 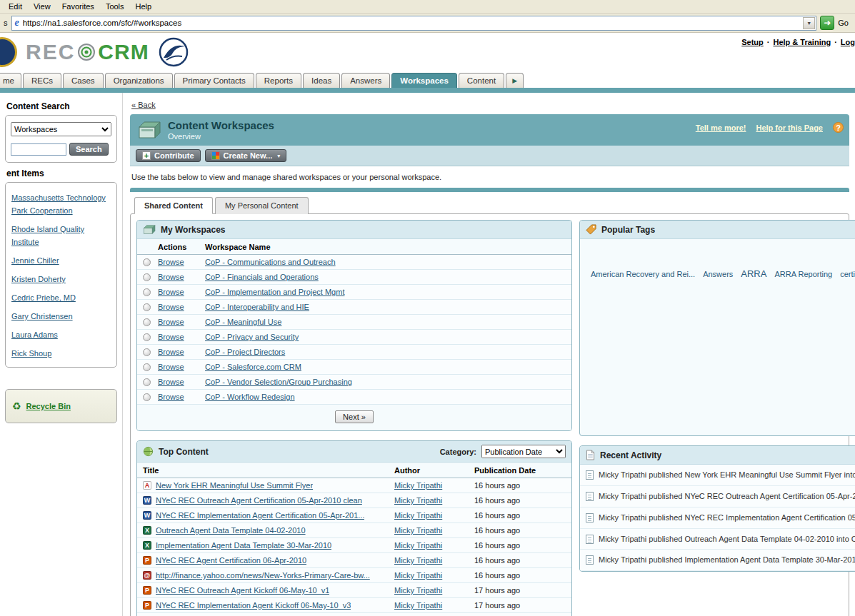 What do you see at coordinates (839, 127) in the screenshot?
I see `help-icon: ?` at bounding box center [839, 127].